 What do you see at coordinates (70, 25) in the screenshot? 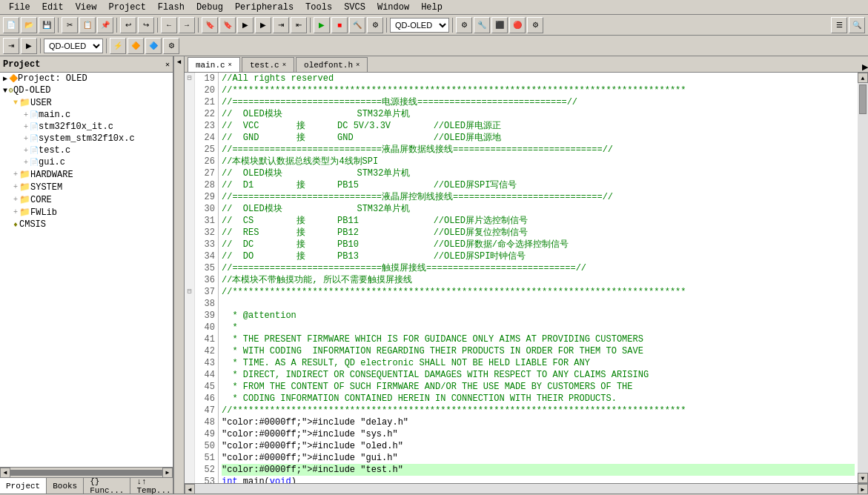
I see `cut-btn: ✂` at bounding box center [70, 25].